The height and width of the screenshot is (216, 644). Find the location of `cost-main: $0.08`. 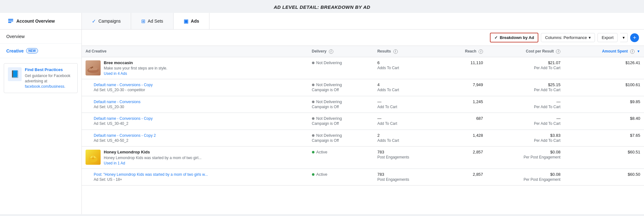

cost-main: $0.08 is located at coordinates (525, 174).